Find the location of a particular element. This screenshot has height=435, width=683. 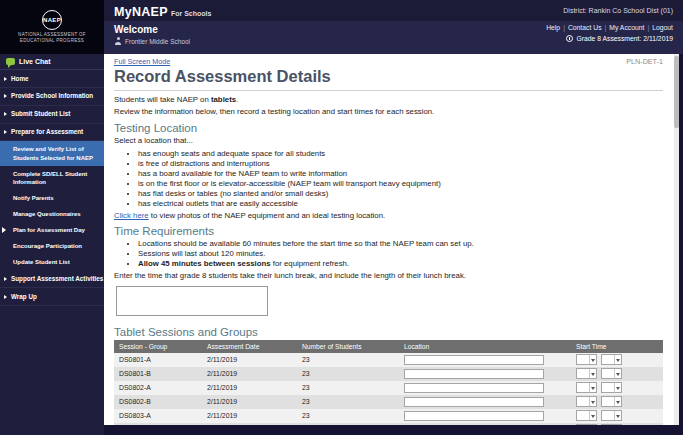

sidebar-item-prepare-for-assessment: Prepare for Assessment is located at coordinates (52, 133).